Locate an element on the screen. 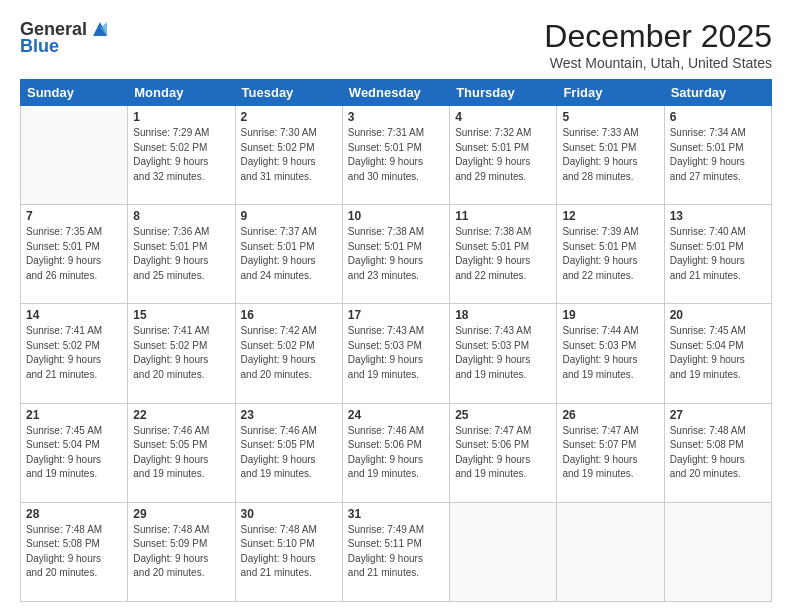 The height and width of the screenshot is (612, 792). calendar-cell: 3Sunrise: 7:31 AMSunset: 5:01 PMDaylight… is located at coordinates (396, 156).